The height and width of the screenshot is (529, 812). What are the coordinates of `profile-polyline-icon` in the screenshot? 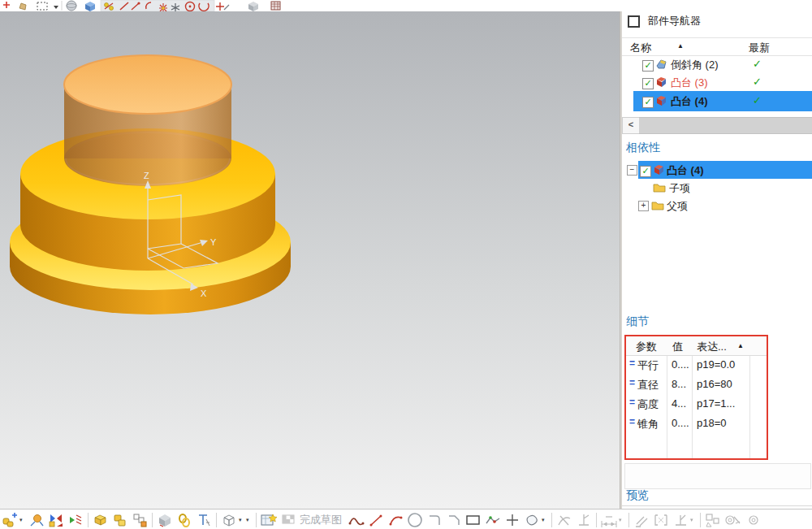 It's located at (493, 520).